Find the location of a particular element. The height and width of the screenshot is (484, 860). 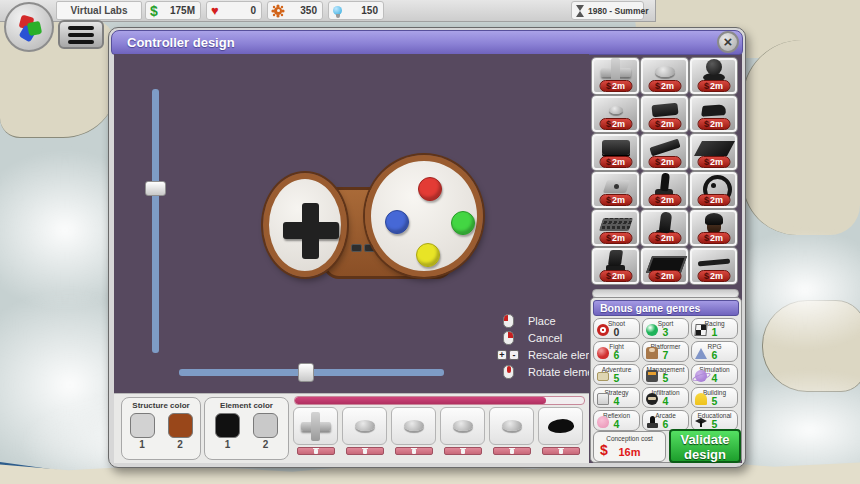

mouse-left-icon is located at coordinates (508, 321).